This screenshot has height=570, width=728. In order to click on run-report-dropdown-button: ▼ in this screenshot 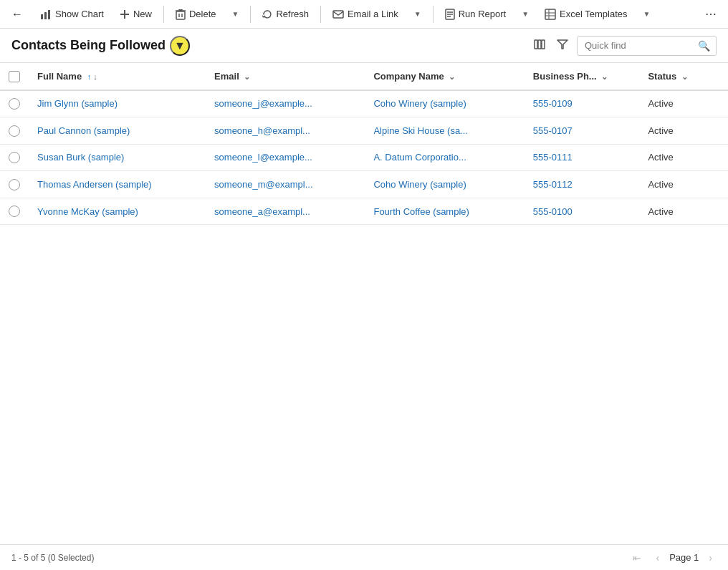, I will do `click(525, 14)`.